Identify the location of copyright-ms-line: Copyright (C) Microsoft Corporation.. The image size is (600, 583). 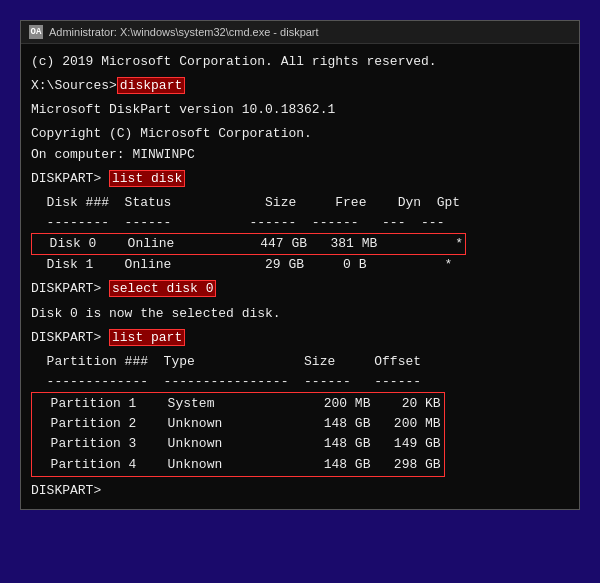
(300, 134).